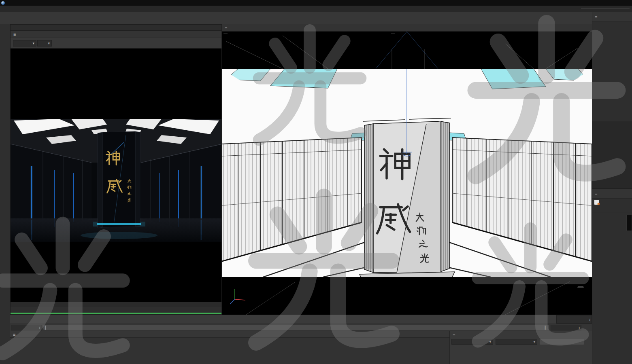  What do you see at coordinates (612, 17) in the screenshot?
I see `object-manager-menubar: ≡` at bounding box center [612, 17].